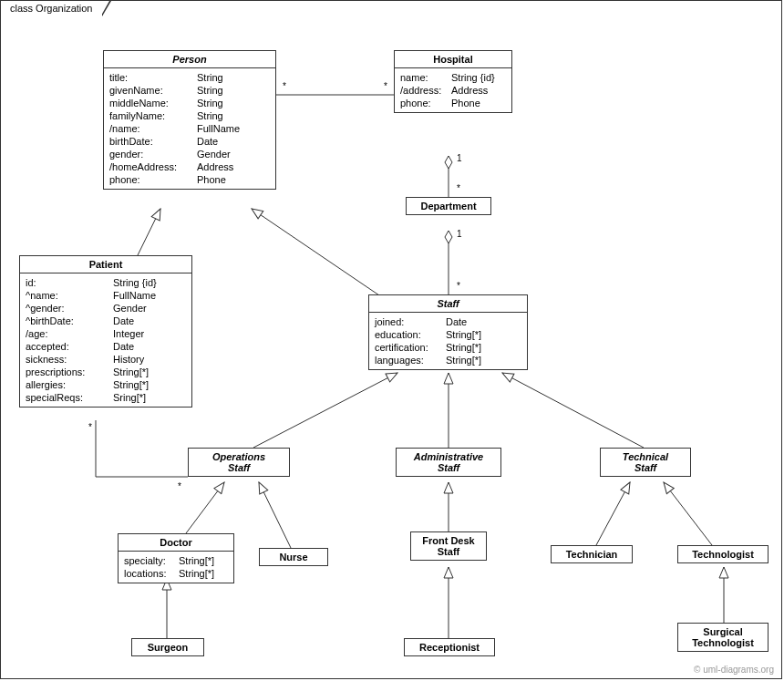  What do you see at coordinates (239, 462) in the screenshot?
I see `class-ops-staff: OperationsStaff` at bounding box center [239, 462].